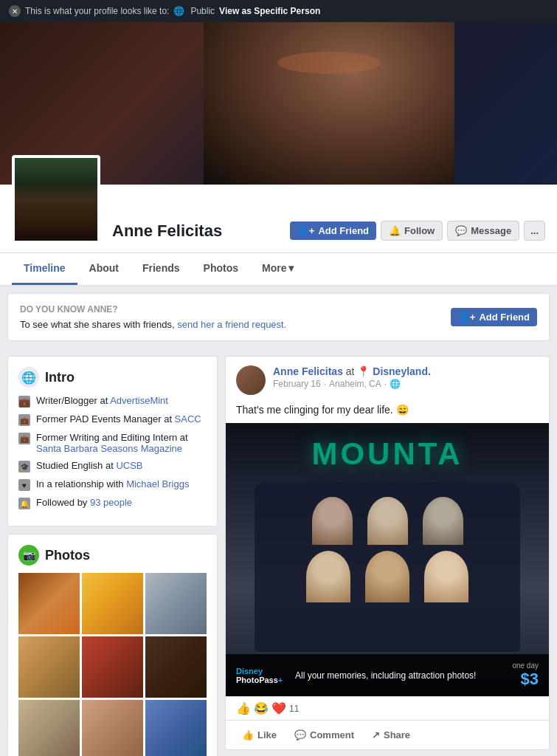 This screenshot has height=756, width=557. I want to click on michael-briggs-link: Michael Briggs, so click(158, 484).